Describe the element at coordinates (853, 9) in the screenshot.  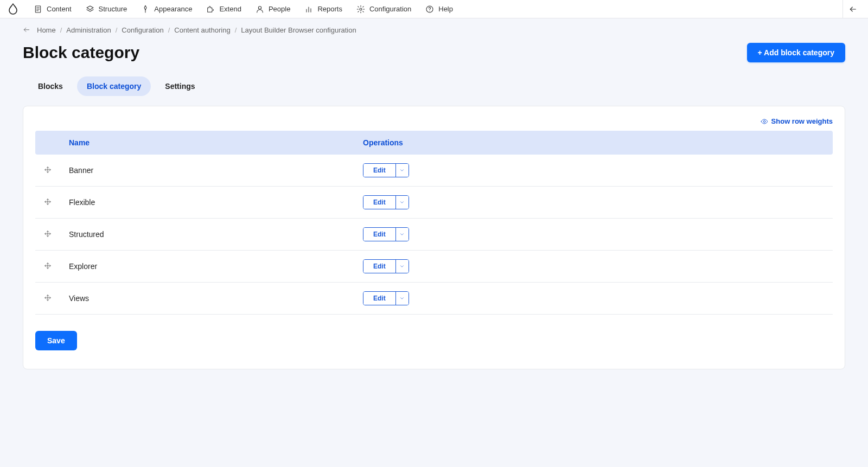
I see `back-to-site-button` at that location.